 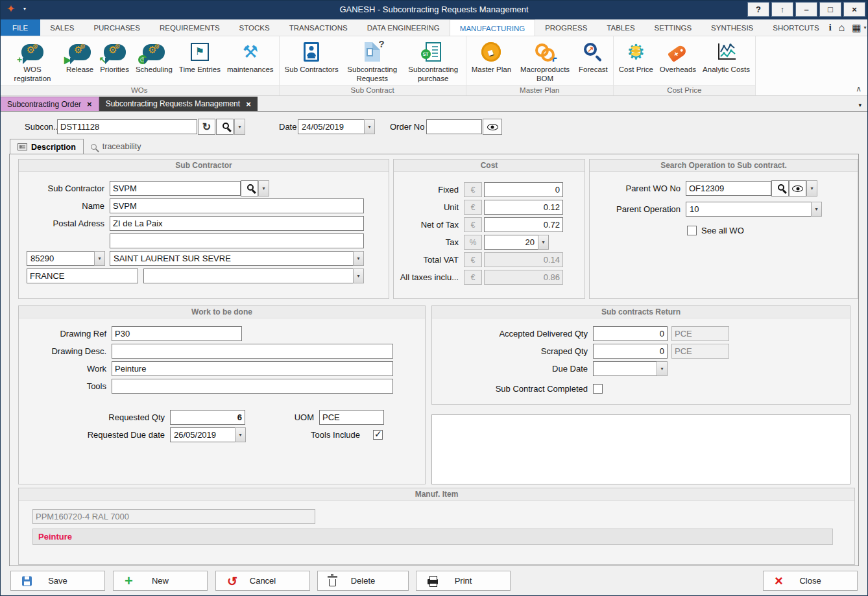 I want to click on maximize-button: □, so click(x=830, y=9).